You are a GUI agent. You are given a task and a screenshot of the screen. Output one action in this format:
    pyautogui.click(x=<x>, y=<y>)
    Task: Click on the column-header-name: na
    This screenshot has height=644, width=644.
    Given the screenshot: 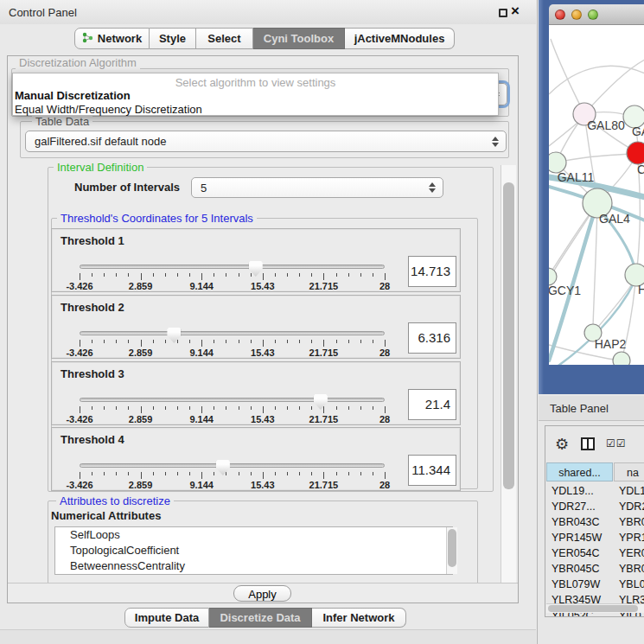 What is the action you would take?
    pyautogui.click(x=629, y=472)
    